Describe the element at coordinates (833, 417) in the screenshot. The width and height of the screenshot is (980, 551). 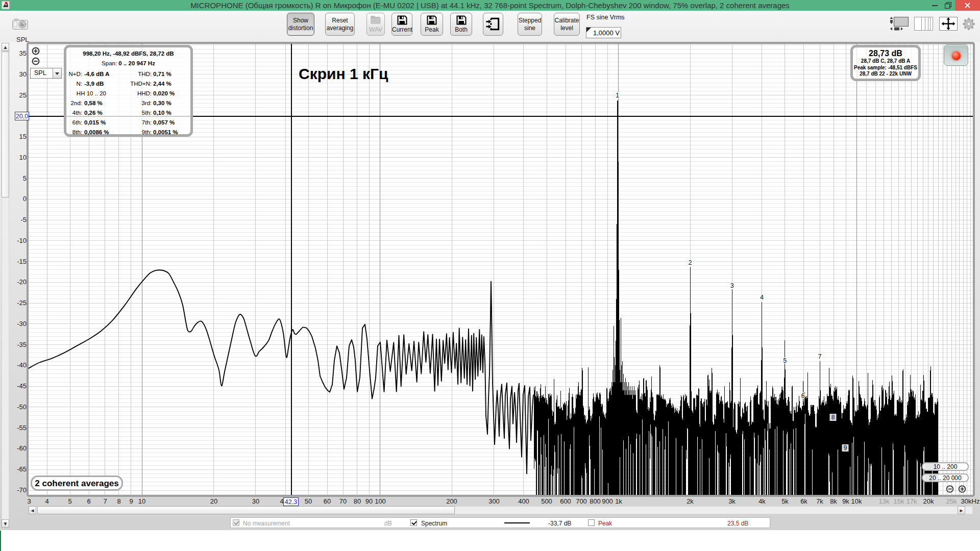
I see `svg-text: 8` at that location.